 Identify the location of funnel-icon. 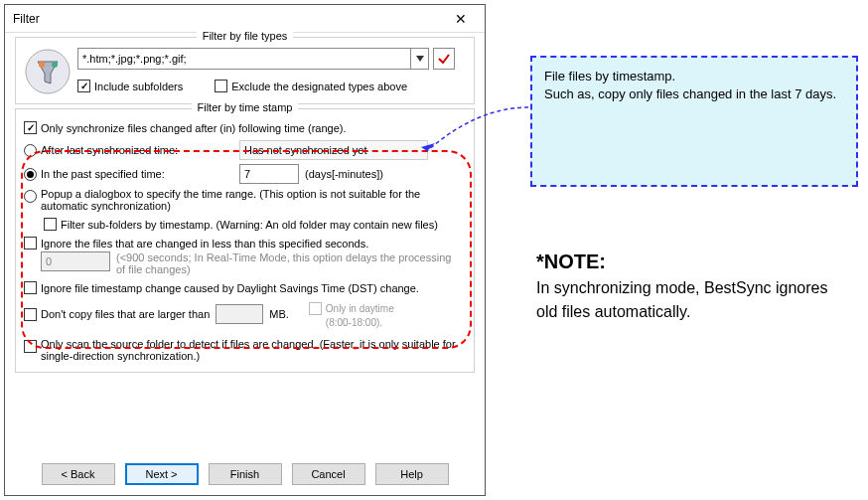
(48, 72).